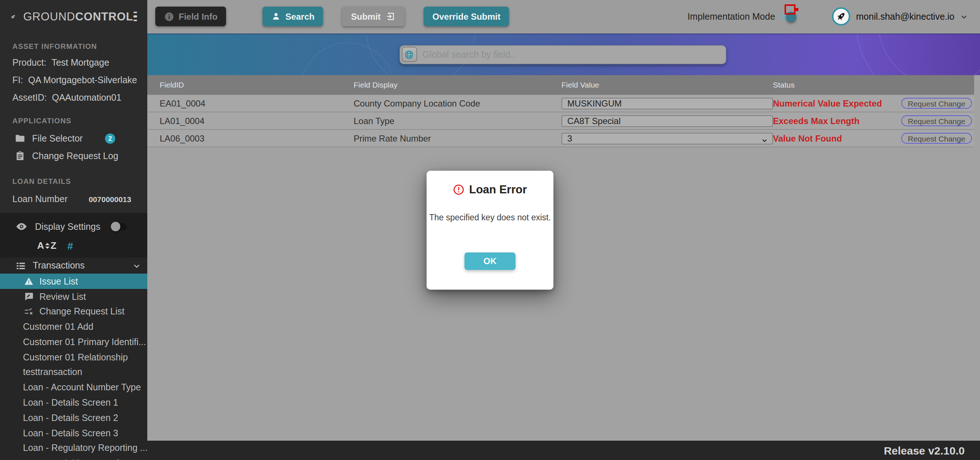  What do you see at coordinates (837, 85) in the screenshot?
I see `column-header-status: Status` at bounding box center [837, 85].